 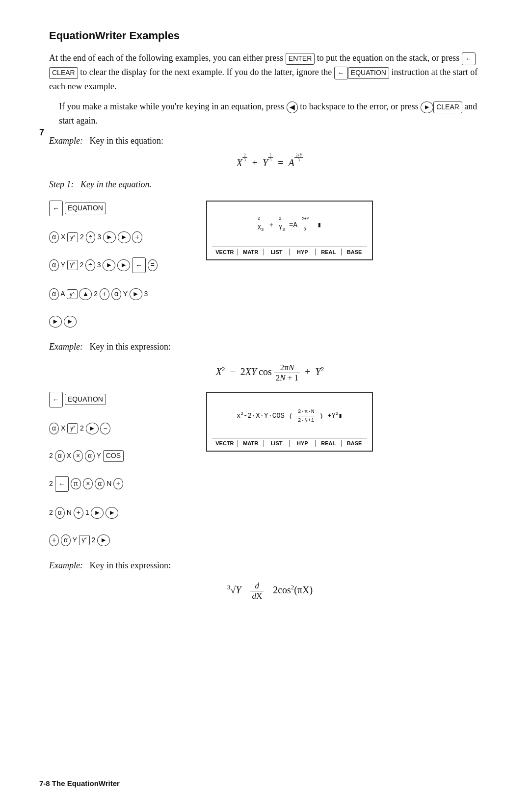 I want to click on menu2-real: REAL, so click(x=329, y=443).